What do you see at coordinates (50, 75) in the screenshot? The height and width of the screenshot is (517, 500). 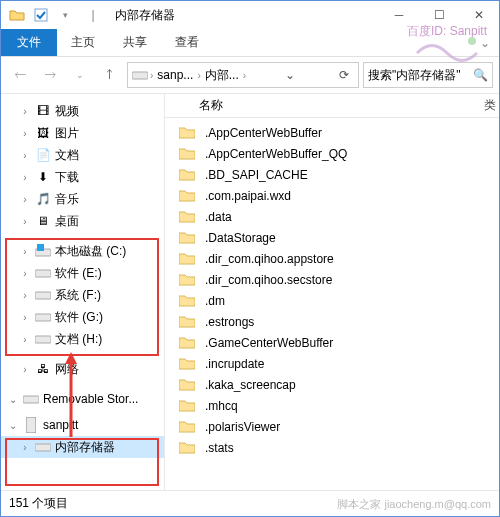 I see `forward-button: 🡒` at bounding box center [50, 75].